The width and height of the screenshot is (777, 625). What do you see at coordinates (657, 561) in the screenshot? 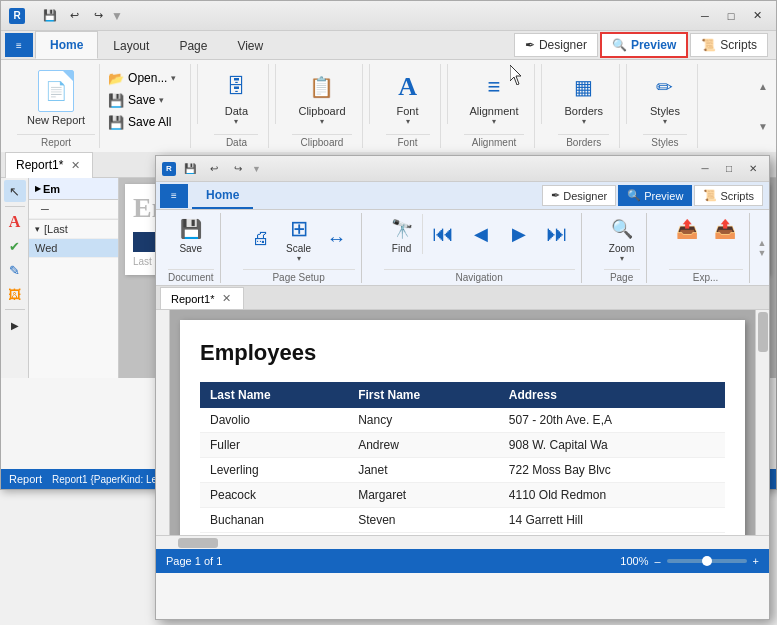
I see `zoom-minus-btn: –` at bounding box center [657, 561].